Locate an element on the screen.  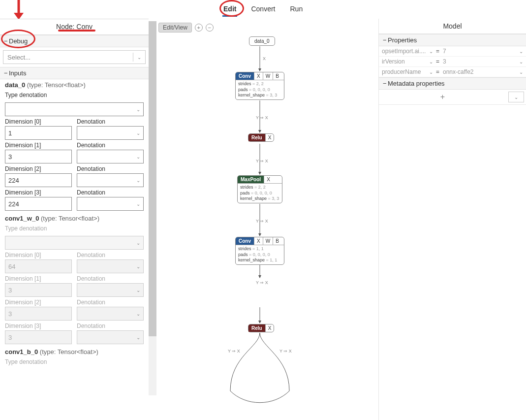
tab-convert: Convert is located at coordinates (263, 9).